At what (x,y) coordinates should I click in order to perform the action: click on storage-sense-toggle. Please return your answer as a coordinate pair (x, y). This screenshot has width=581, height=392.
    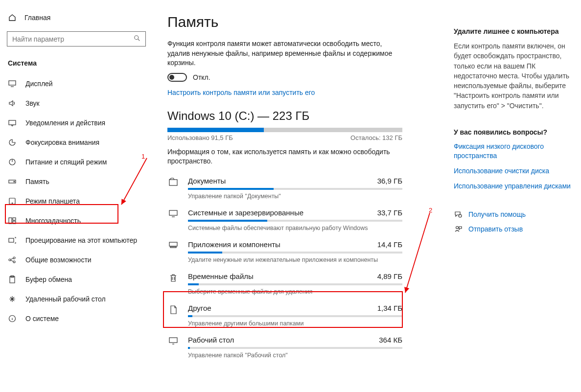
    Looking at the image, I should click on (177, 77).